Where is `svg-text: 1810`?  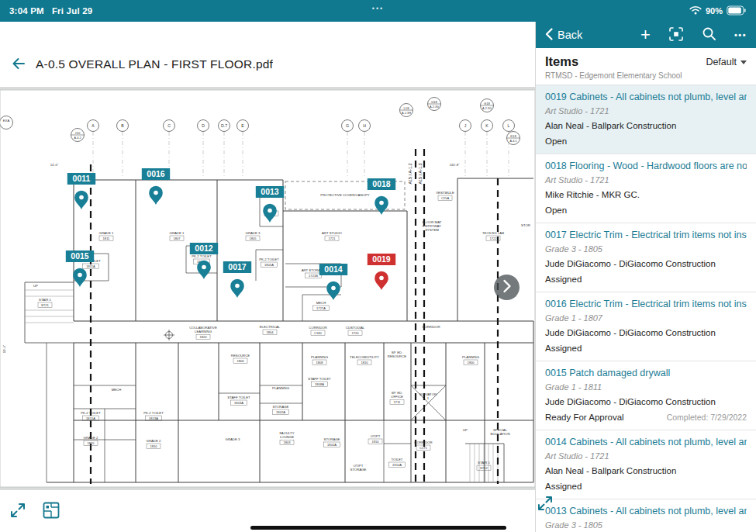
svg-text: 1810 is located at coordinates (154, 447).